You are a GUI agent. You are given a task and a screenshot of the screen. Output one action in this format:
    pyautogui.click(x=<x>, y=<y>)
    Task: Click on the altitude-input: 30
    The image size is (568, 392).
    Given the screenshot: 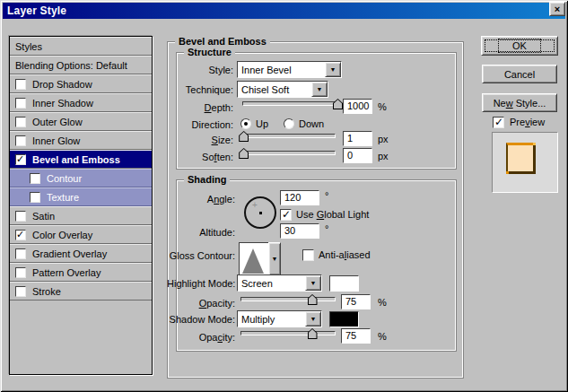 What is the action you would take?
    pyautogui.click(x=300, y=231)
    